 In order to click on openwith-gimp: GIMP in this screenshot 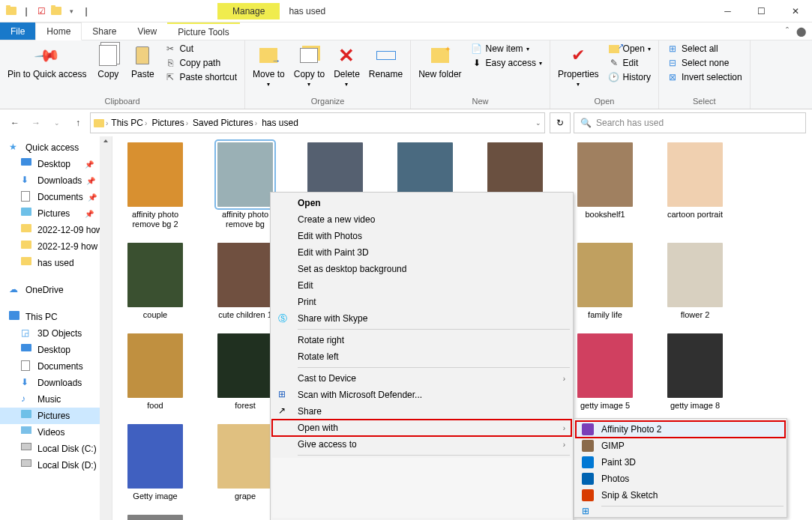, I will do `click(681, 446)`.